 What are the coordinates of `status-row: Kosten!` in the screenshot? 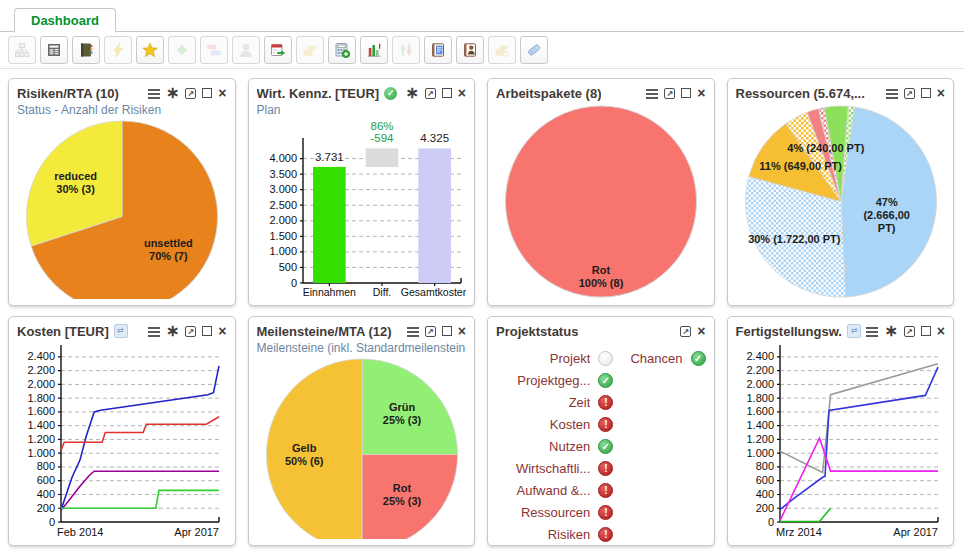 It's located at (554, 424).